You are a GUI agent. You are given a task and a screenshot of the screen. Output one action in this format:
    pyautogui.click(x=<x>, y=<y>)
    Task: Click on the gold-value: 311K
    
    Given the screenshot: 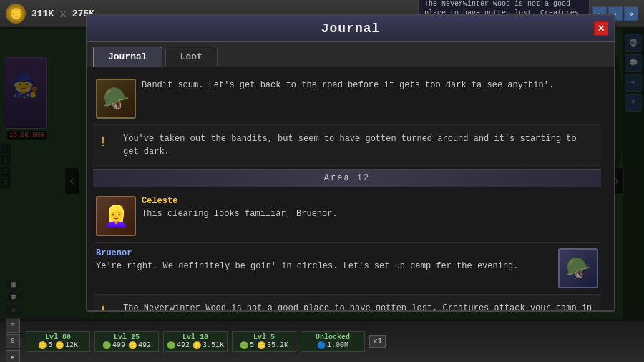 What is the action you would take?
    pyautogui.click(x=43, y=14)
    